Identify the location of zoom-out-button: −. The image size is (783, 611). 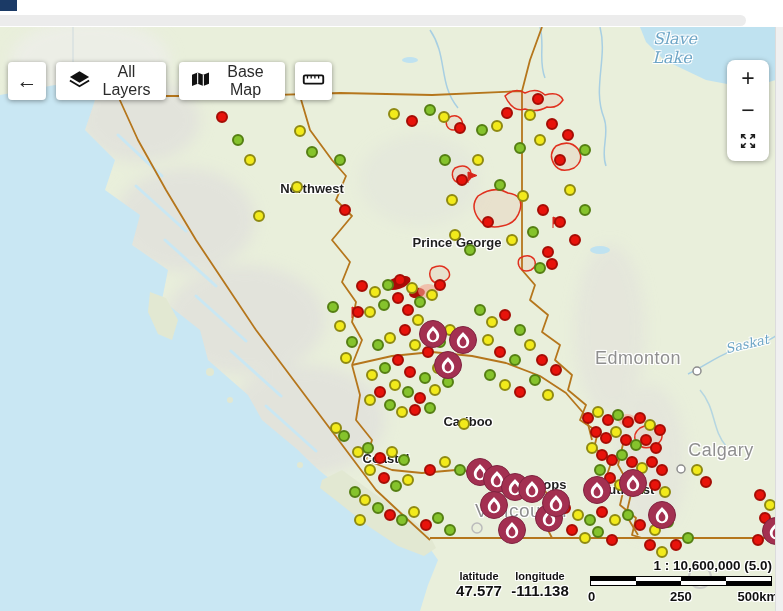
(748, 110).